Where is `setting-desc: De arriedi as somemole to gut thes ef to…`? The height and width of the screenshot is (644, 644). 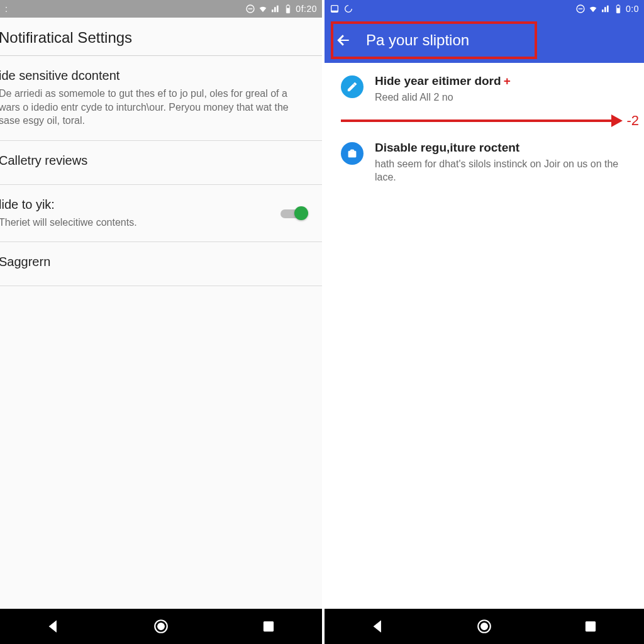
setting-desc: De arriedi as somemole to gut thes ef to… is located at coordinates (154, 107).